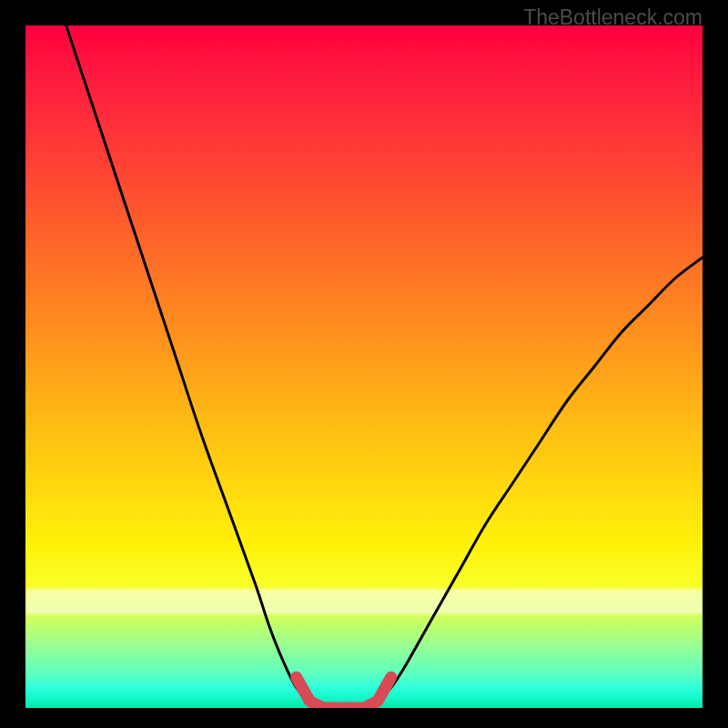 Image resolution: width=728 pixels, height=728 pixels. Describe the element at coordinates (344, 693) in the screenshot. I see `highlight-bracket` at that location.